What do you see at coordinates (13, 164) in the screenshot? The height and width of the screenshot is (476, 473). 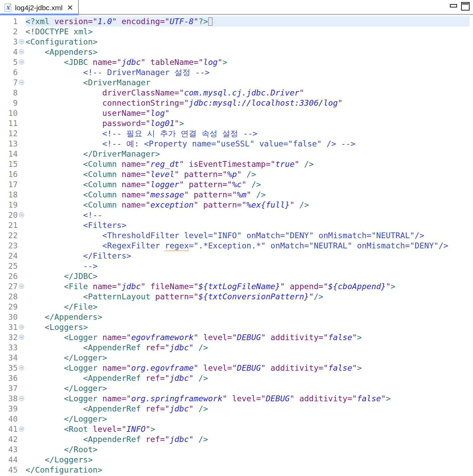 I see `gutter: 15` at bounding box center [13, 164].